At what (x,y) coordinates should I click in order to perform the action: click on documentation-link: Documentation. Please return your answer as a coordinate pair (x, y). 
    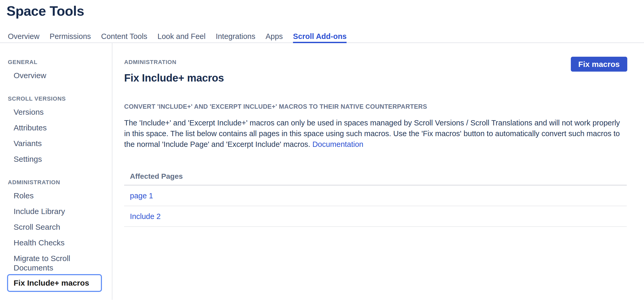
    Looking at the image, I should click on (338, 144).